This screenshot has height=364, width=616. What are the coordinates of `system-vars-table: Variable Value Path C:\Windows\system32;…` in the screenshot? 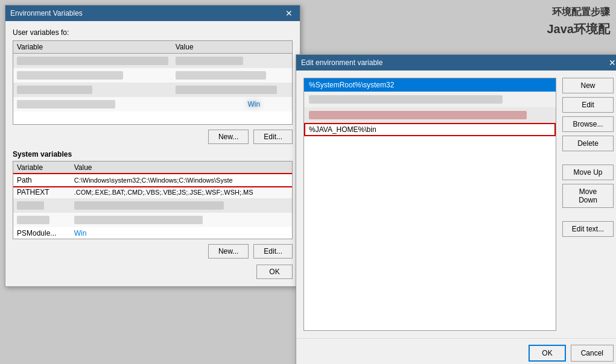 It's located at (153, 200).